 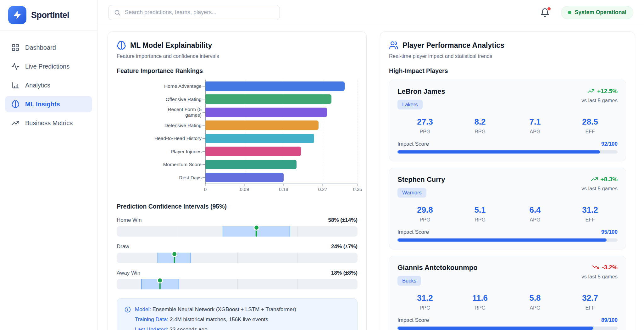 I want to click on confidence-interval-row: Draw 24% (±7%), so click(x=237, y=253).